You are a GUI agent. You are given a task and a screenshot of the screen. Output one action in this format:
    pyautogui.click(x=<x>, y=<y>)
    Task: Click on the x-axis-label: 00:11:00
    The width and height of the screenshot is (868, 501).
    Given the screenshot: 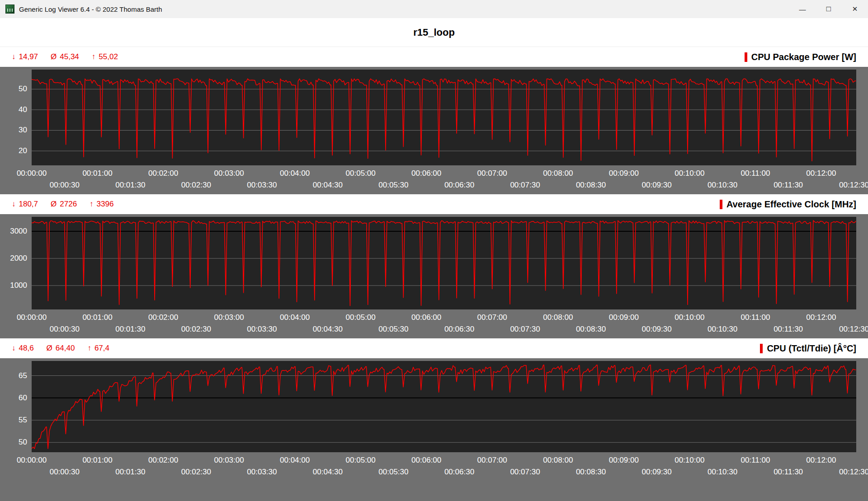 What is the action you would take?
    pyautogui.click(x=755, y=460)
    